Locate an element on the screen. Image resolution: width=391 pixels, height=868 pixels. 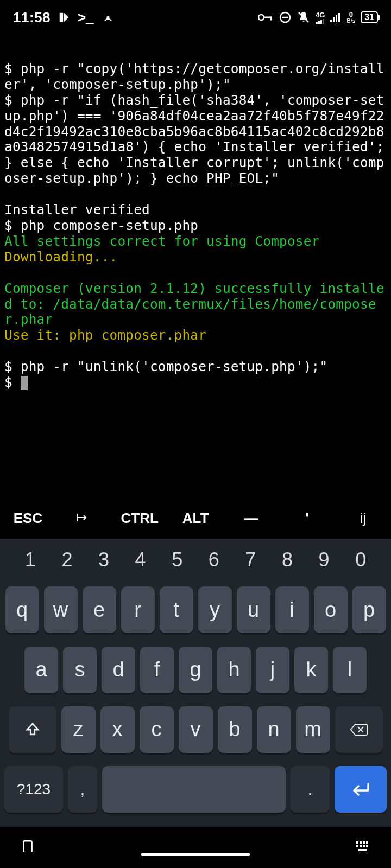
key-p: p is located at coordinates (369, 610).